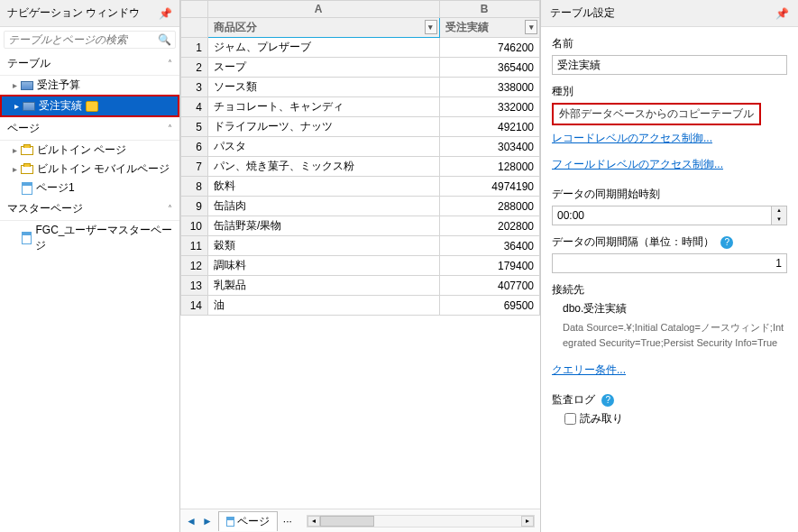 This screenshot has height=532, width=798. Describe the element at coordinates (195, 48) in the screenshot. I see `row-number: 1` at that location.